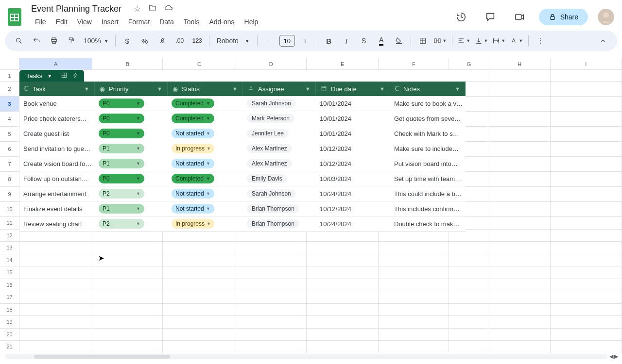 This screenshot has height=364, width=622. Describe the element at coordinates (603, 41) in the screenshot. I see `collapse-toolbar-icon` at that location.